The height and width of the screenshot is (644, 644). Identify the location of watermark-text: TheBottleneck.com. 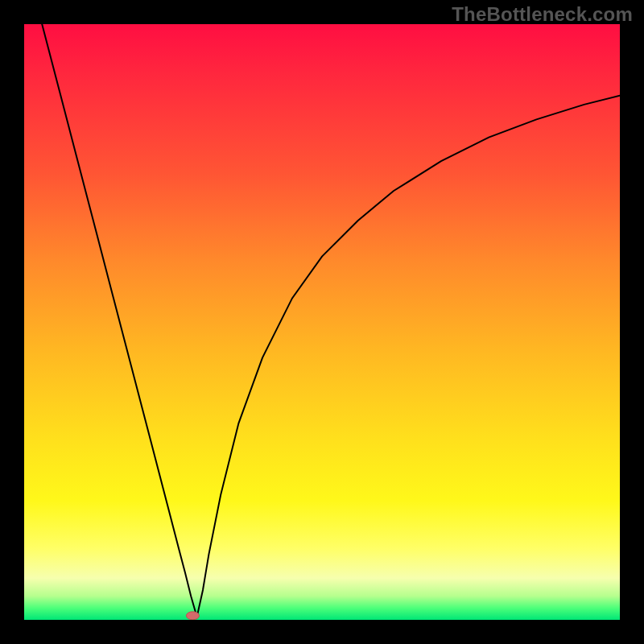
(543, 14).